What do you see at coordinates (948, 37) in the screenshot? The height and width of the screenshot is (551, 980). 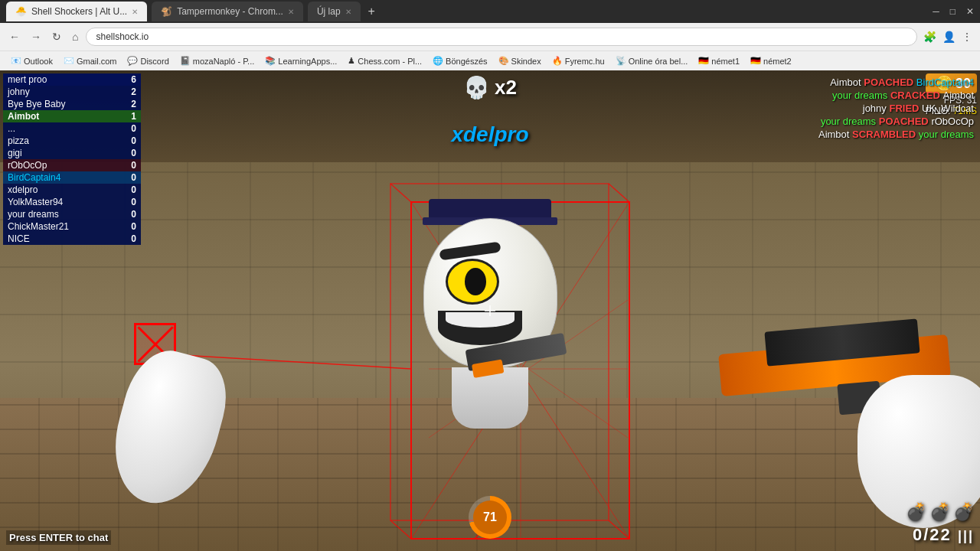 I see `nav-icons: 🧩 👤 ⋮` at bounding box center [948, 37].